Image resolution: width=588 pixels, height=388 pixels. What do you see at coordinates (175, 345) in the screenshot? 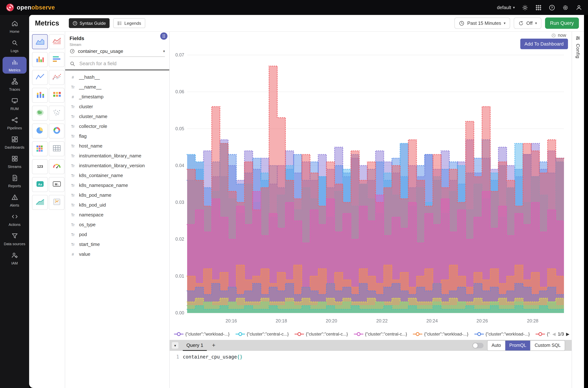
I see `query-collapse-icon: ▾` at bounding box center [175, 345].